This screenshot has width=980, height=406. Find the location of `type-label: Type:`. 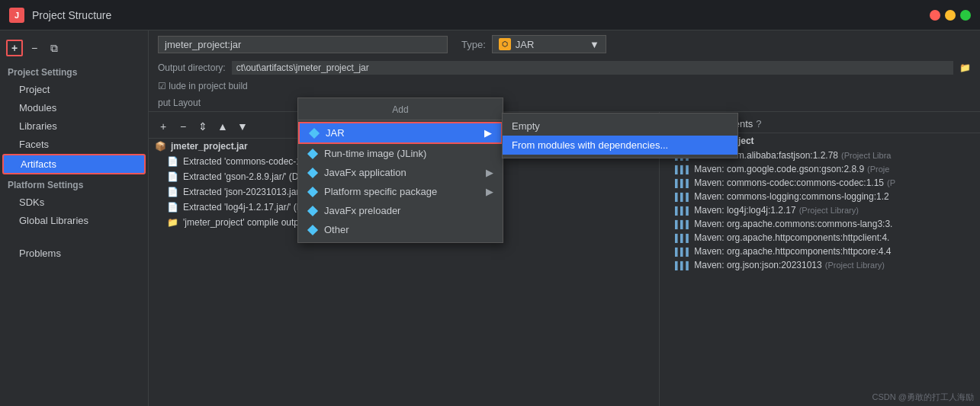

type-label: Type: is located at coordinates (474, 44).